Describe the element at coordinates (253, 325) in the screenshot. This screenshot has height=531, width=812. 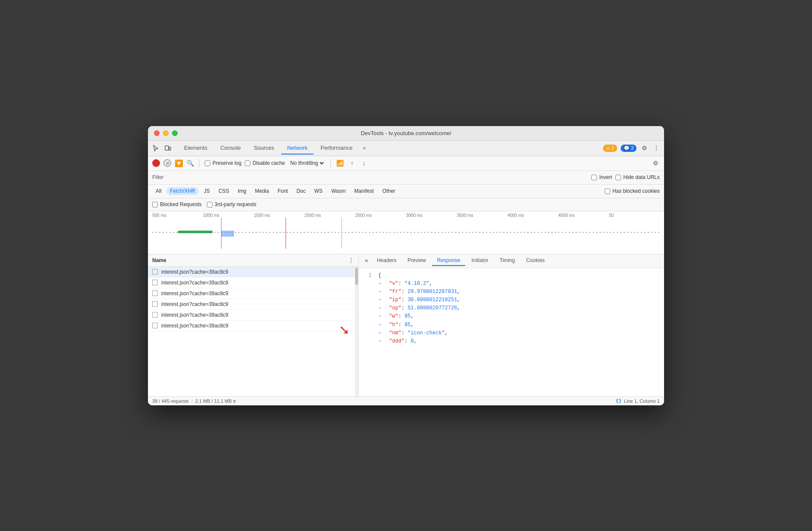
I see `request-list: Name ⋮ interest.json?cache=39ac8c9 inter…` at that location.